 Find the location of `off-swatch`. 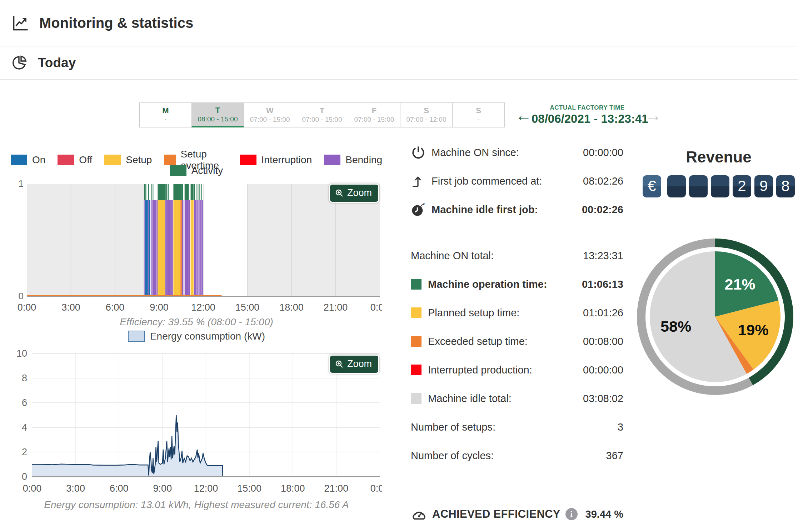

off-swatch is located at coordinates (66, 160).